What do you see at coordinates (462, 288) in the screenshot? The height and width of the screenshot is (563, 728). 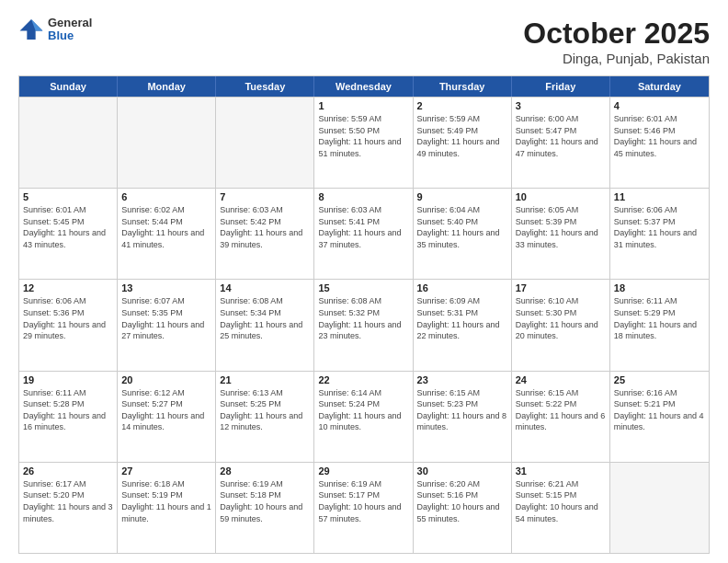 I see `day-number: 16` at bounding box center [462, 288].